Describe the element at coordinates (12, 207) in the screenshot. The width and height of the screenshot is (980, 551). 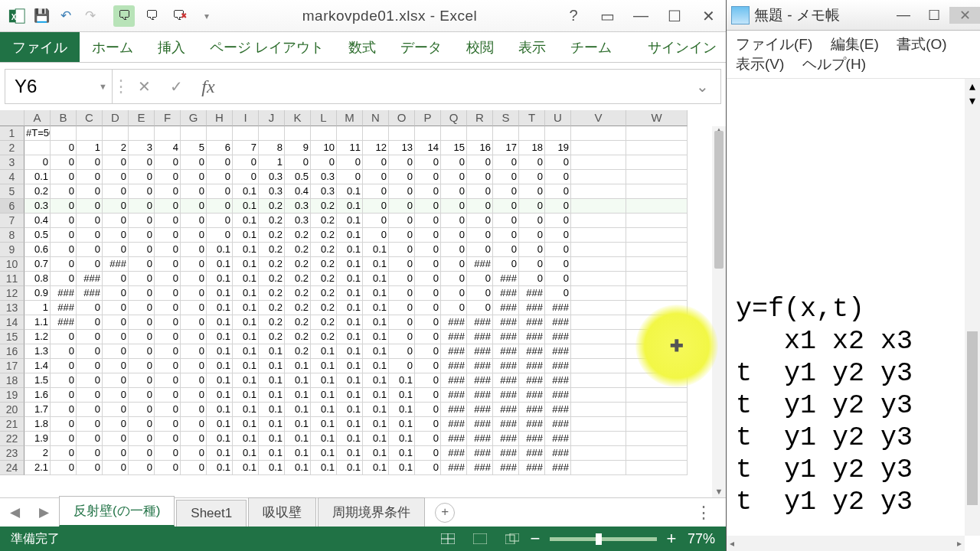
I see `row-header-6: 6` at that location.